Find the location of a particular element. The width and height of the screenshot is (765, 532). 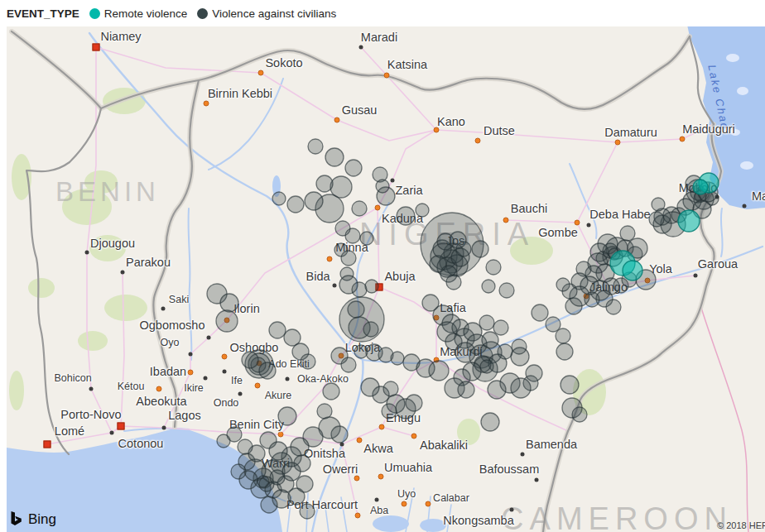

legend-label: Remote violence is located at coordinates (146, 13).